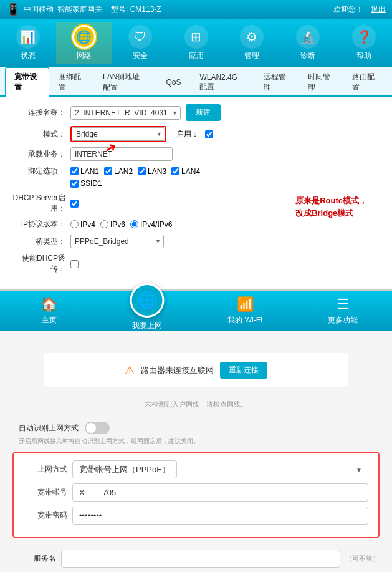 Image resolution: width=392 pixels, height=572 pixels. What do you see at coordinates (113, 225) in the screenshot?
I see `ipv6-radio-item: IPv6` at bounding box center [113, 225].